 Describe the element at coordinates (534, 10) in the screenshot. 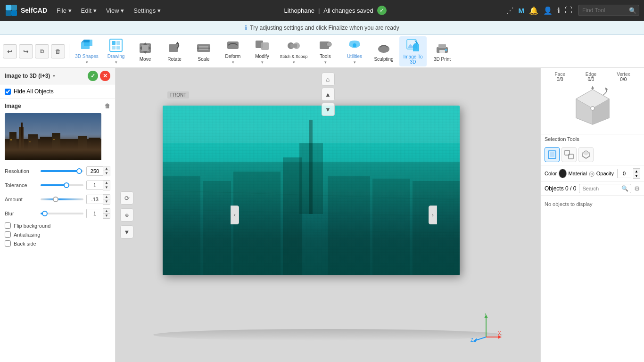

I see `bell-icon: 🔔` at that location.